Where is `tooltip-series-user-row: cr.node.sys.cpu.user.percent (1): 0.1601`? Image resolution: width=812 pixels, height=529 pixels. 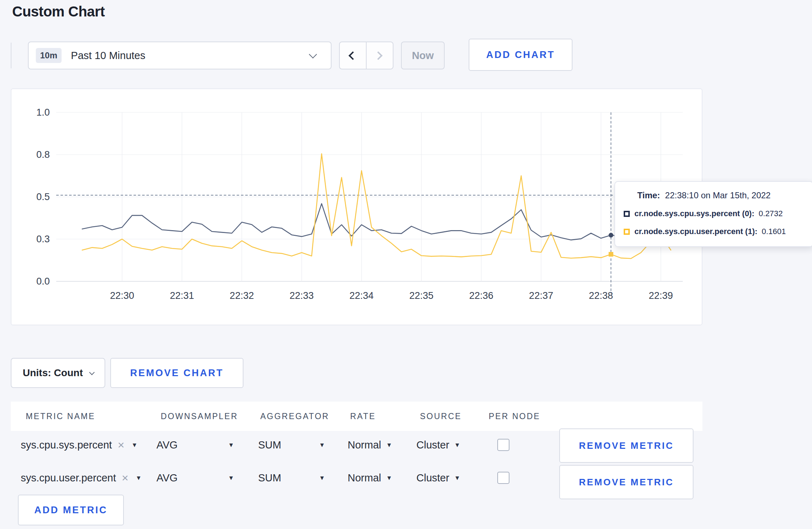
tooltip-series-user-row: cr.node.sys.cpu.user.percent (1): 0.1601 is located at coordinates (715, 232).